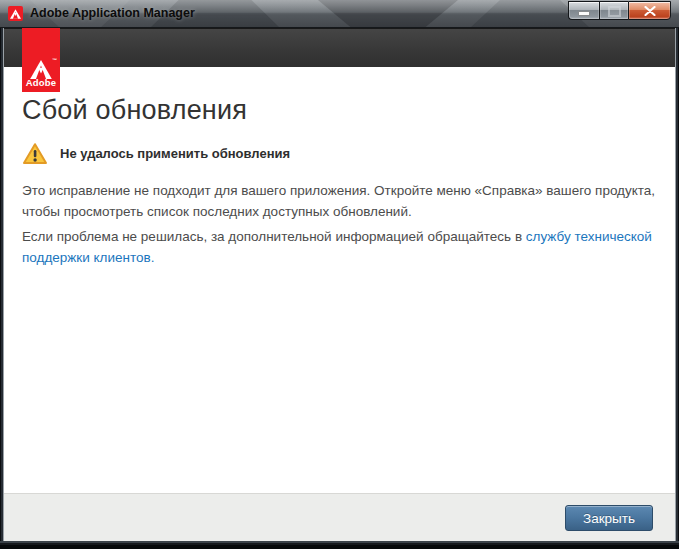 The width and height of the screenshot is (679, 549). I want to click on paragraph-fix-line1: Это исправление не подходит для вашего п…, so click(344, 190).